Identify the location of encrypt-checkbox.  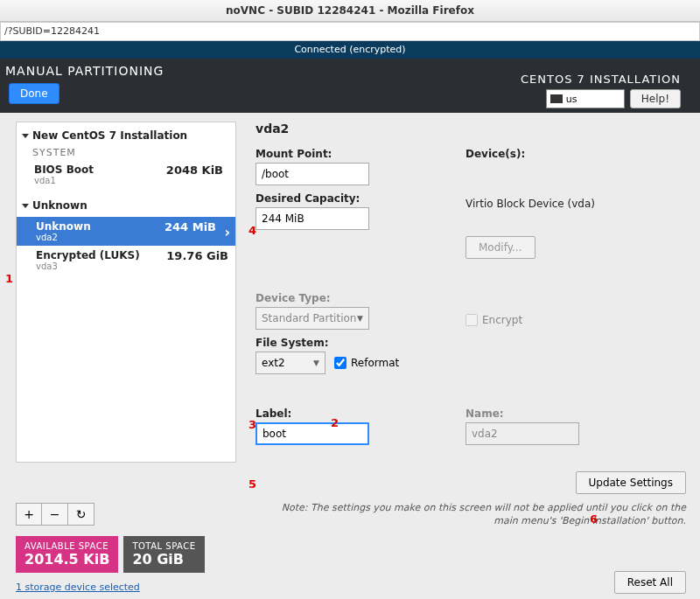
(472, 320).